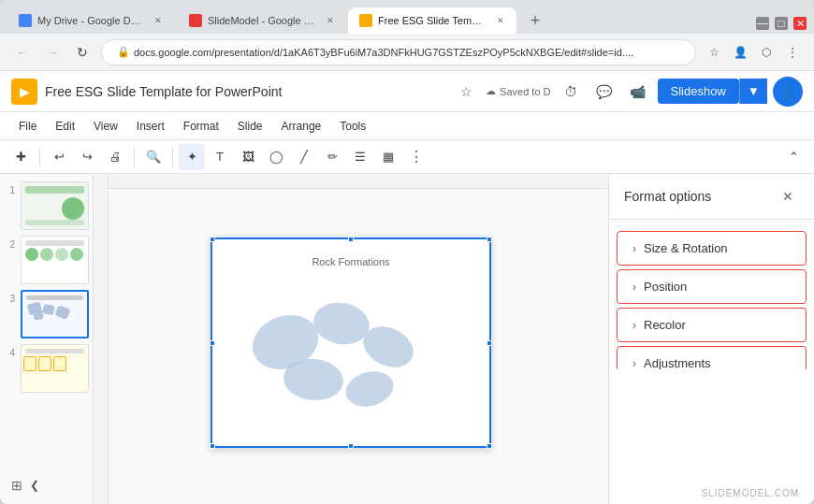  Describe the element at coordinates (353, 126) in the screenshot. I see `menu-tools: Tools` at that location.